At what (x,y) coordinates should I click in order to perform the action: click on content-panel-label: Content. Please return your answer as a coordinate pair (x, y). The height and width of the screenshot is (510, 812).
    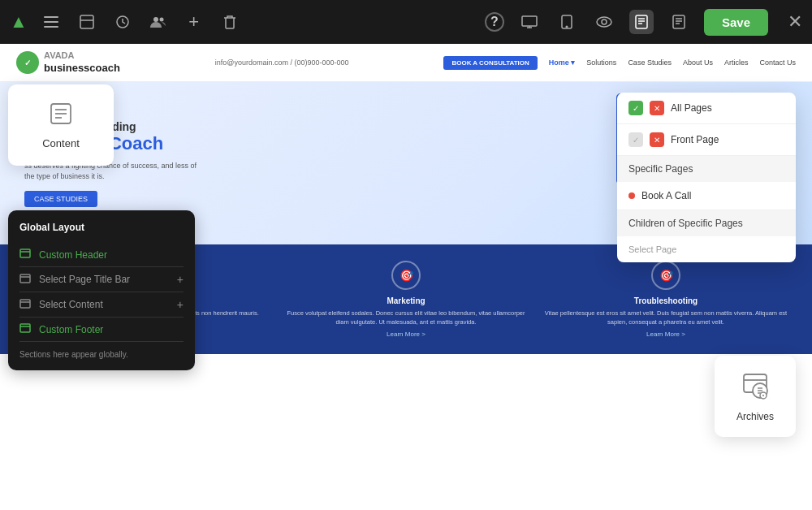
    Looking at the image, I should click on (61, 143).